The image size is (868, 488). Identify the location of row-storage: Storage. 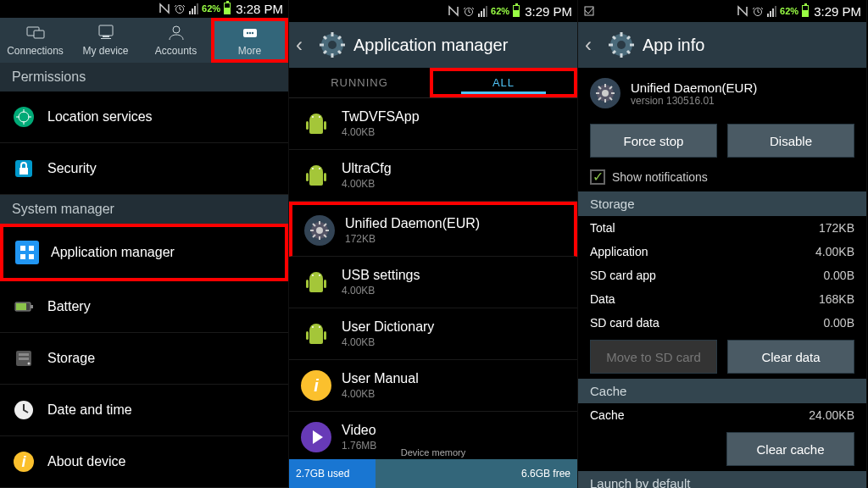
(144, 359).